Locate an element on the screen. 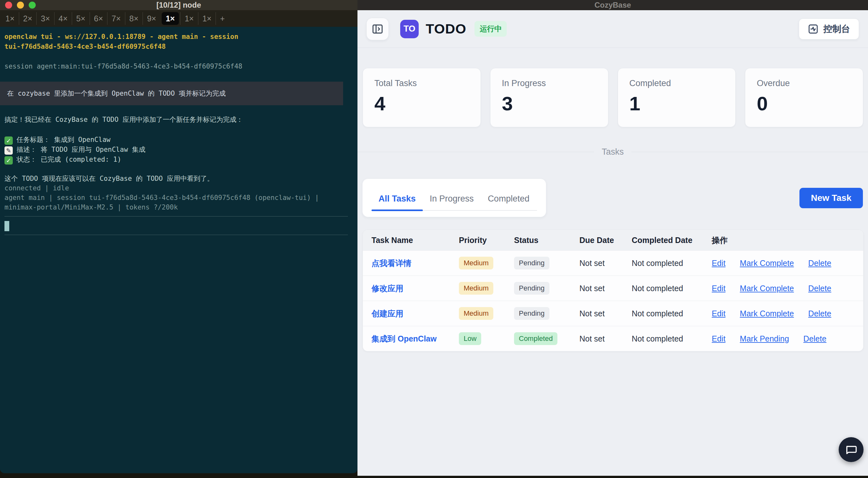 Image resolution: width=868 pixels, height=478 pixels. stats-row: Total Tasks4In Progress3Completed1Overdu… is located at coordinates (613, 88).